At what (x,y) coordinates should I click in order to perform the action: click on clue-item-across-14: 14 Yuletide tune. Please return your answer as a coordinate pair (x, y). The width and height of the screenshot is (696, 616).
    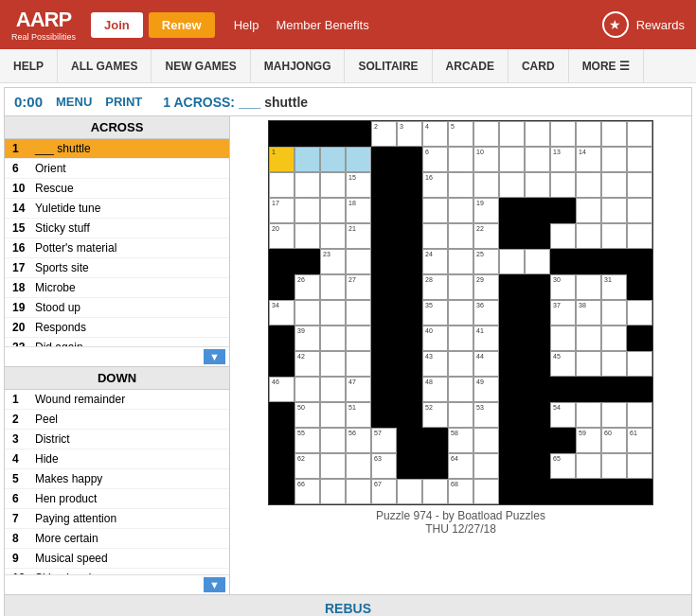
    Looking at the image, I should click on (117, 208).